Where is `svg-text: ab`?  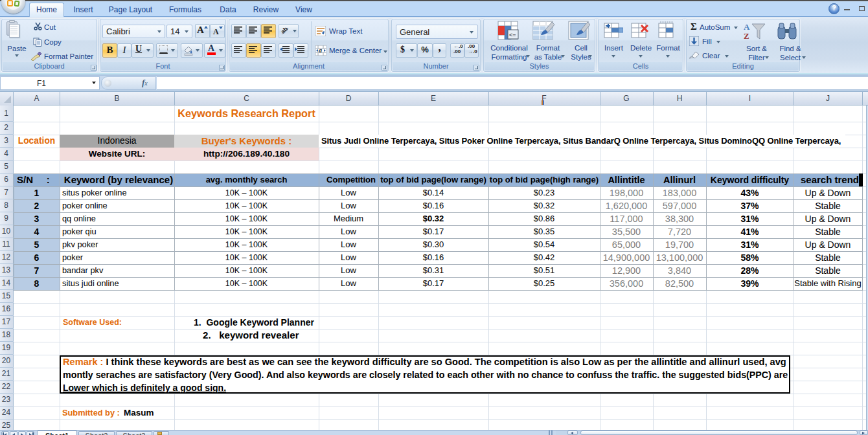
svg-text: ab is located at coordinates (285, 30).